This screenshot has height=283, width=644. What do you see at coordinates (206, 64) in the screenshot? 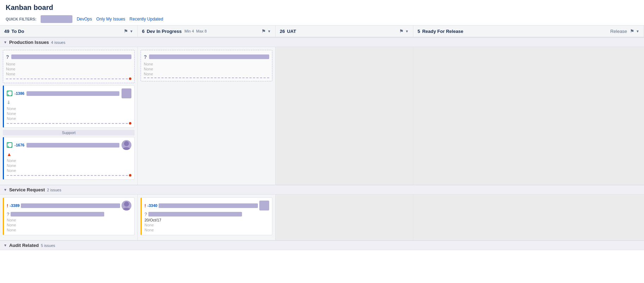
I see `card-meta-none-dev-1: None` at bounding box center [206, 64].